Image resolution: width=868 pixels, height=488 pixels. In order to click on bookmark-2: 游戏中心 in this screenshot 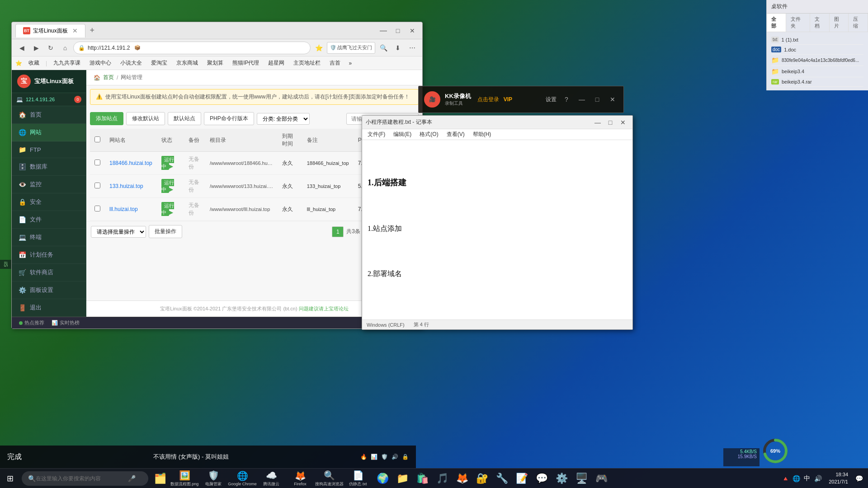, I will do `click(100, 63)`.